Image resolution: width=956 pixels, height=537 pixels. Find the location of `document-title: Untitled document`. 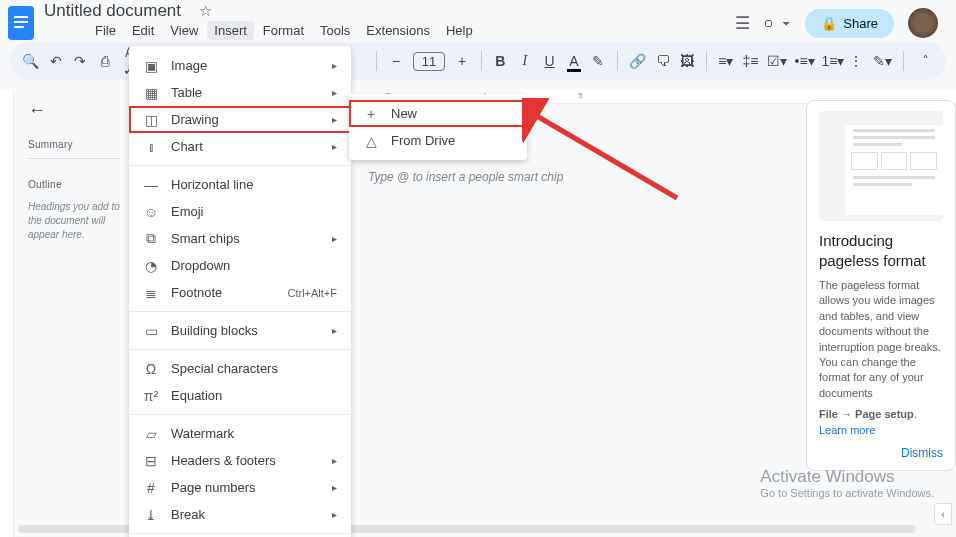

document-title: Untitled document is located at coordinates (112, 11).